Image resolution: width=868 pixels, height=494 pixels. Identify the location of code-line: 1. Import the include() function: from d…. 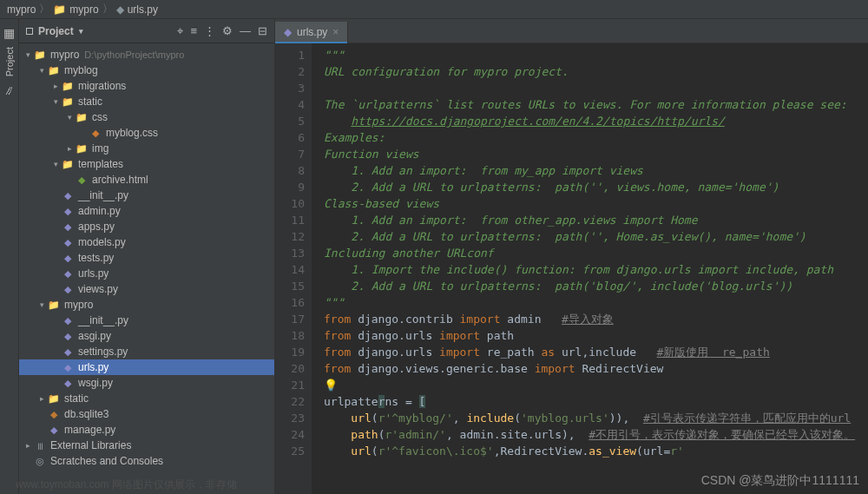
(595, 269).